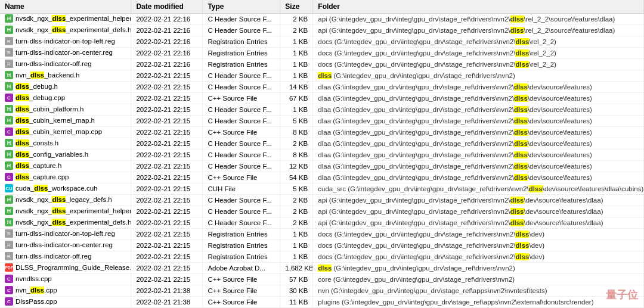 The width and height of the screenshot is (644, 308). I want to click on table-row: CDlssPass.cpp2022-02-21 21:38C++ Source …, so click(322, 303).